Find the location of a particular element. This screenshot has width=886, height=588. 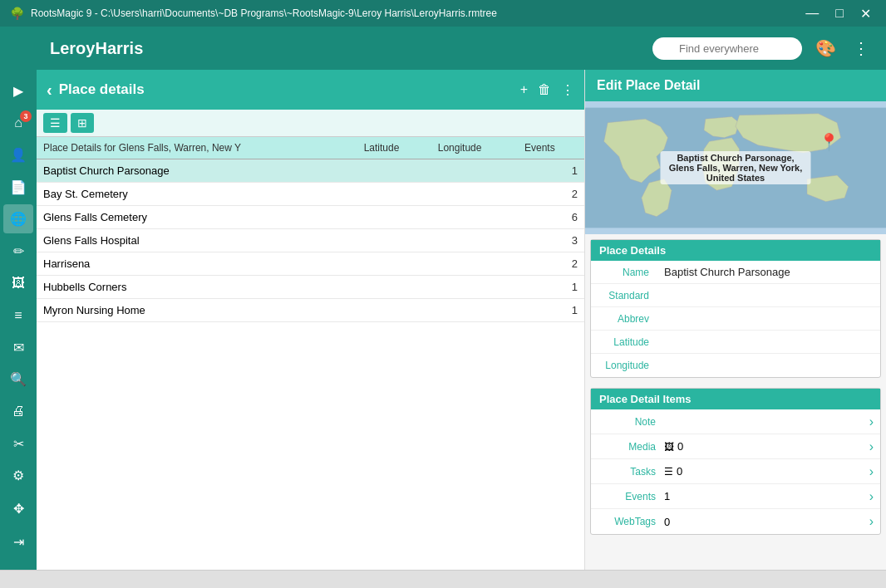

sidebar-item-media: 🖼 is located at coordinates (18, 284).